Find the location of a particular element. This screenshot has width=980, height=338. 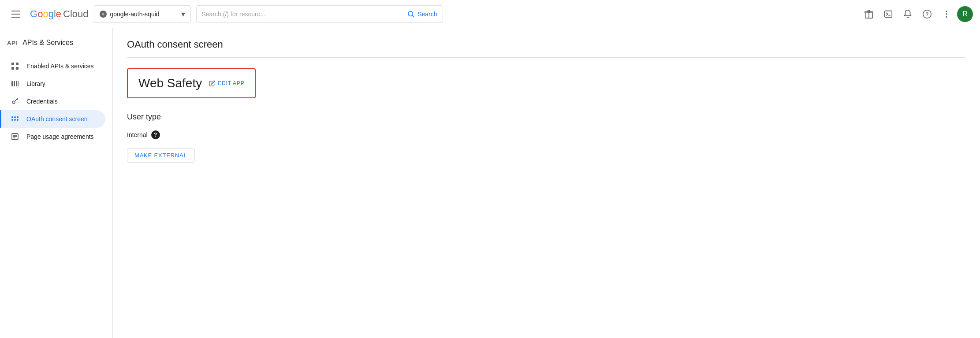

sidebar: API APIs & Services Enabled APIs & servi… is located at coordinates (56, 183).